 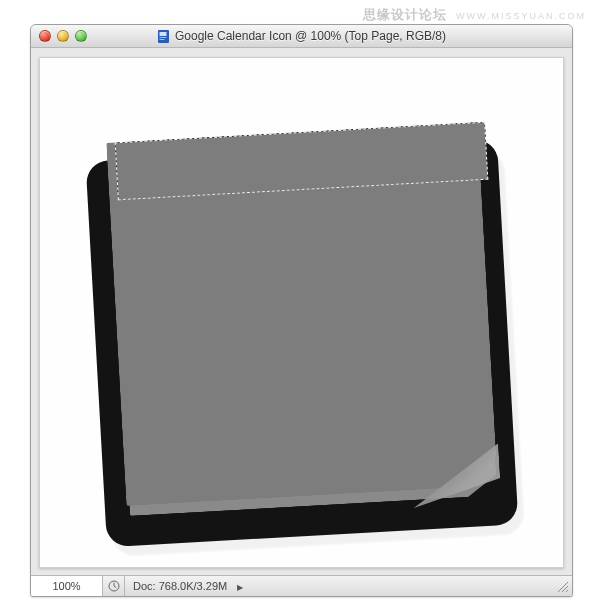 I want to click on watermark-main: 思缘设计论坛, so click(x=405, y=14).